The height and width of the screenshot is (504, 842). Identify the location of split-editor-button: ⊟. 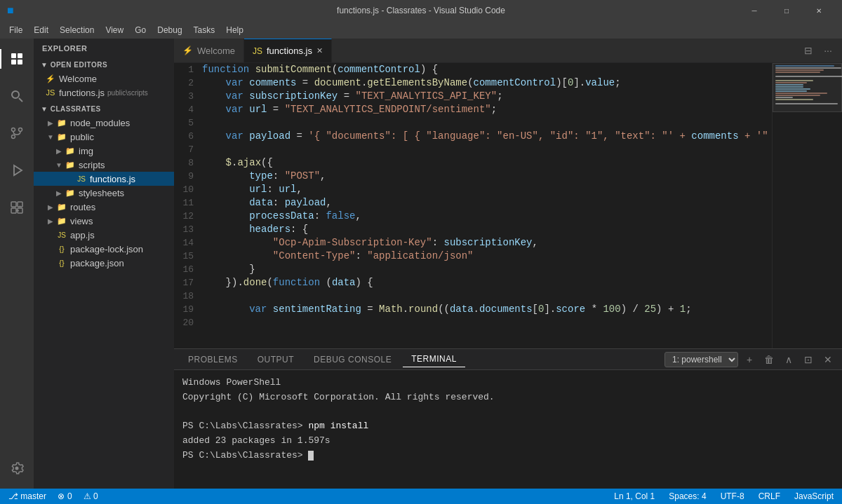
(808, 50).